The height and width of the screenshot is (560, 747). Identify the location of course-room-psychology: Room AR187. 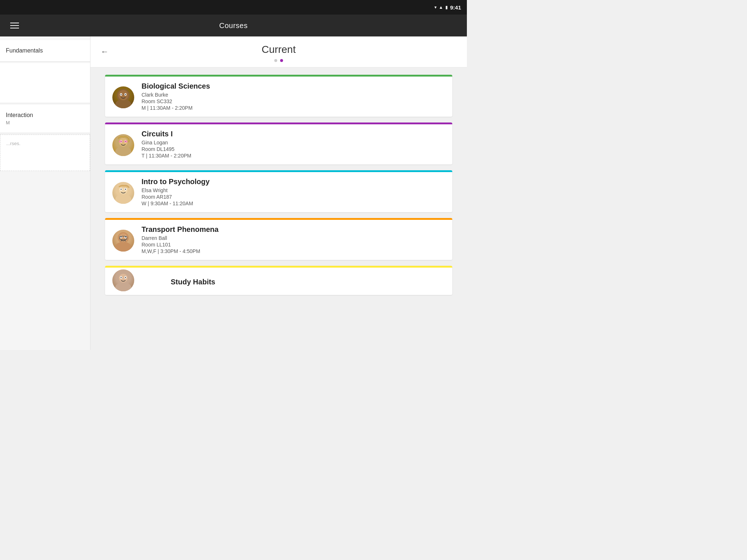
(293, 197).